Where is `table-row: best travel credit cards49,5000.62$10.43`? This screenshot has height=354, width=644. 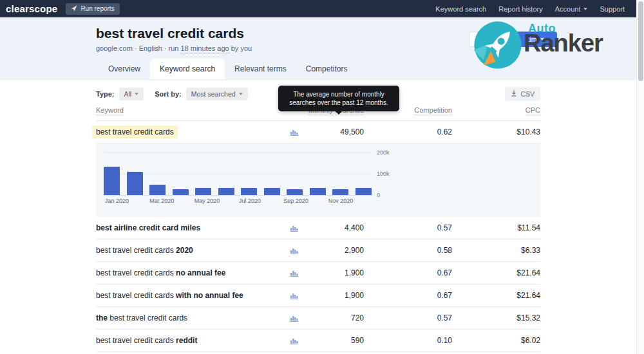 table-row: best travel credit cards49,5000.62$10.43 is located at coordinates (318, 133).